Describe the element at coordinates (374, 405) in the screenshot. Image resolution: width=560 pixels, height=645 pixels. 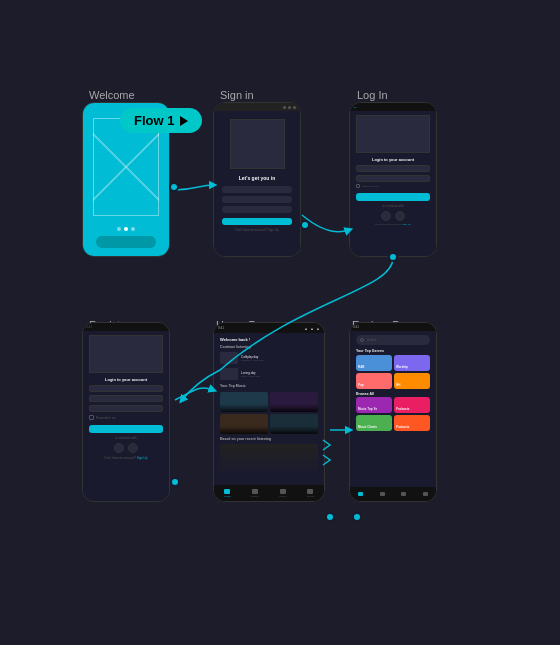
I see `browse-music-top: Music Top Yo` at that location.